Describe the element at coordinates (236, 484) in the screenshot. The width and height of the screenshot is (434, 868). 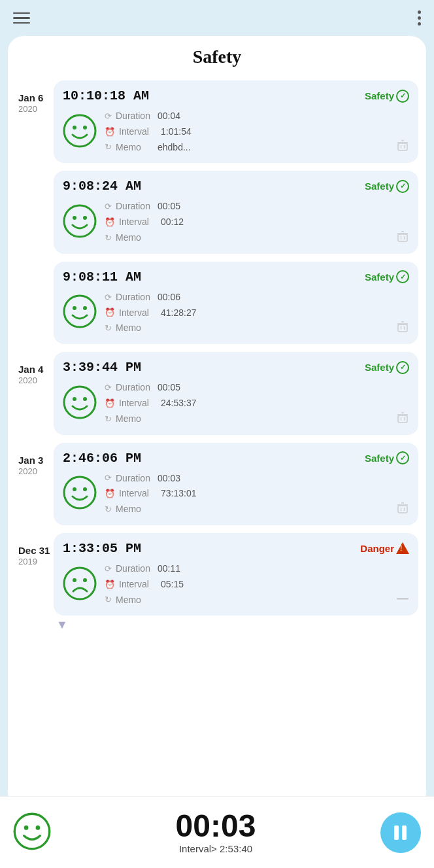
I see `entry-card: 2:46:06 PMSafety✓ ⟳Duration00:03 ⏰Interv…` at that location.